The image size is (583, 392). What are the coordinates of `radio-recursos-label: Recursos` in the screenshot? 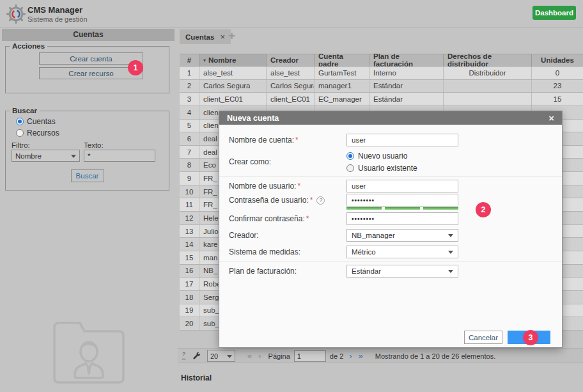 It's located at (43, 133).